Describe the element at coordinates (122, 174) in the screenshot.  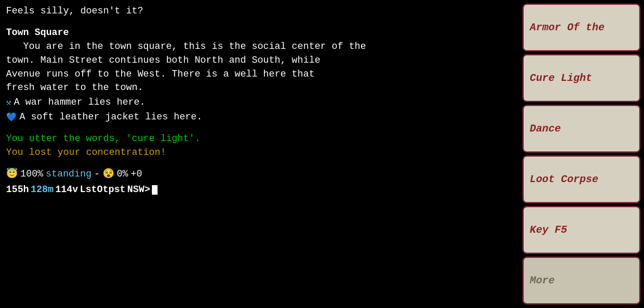
I see `enemy-pct: 0%` at that location.